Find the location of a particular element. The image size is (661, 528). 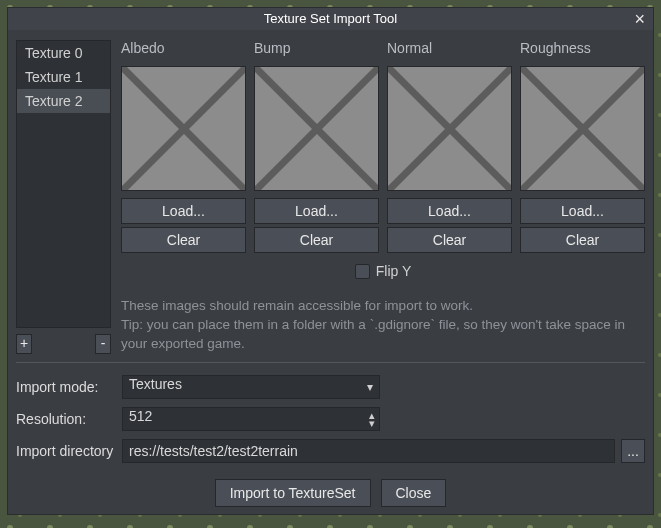

remove-texture-button: - is located at coordinates (103, 344).